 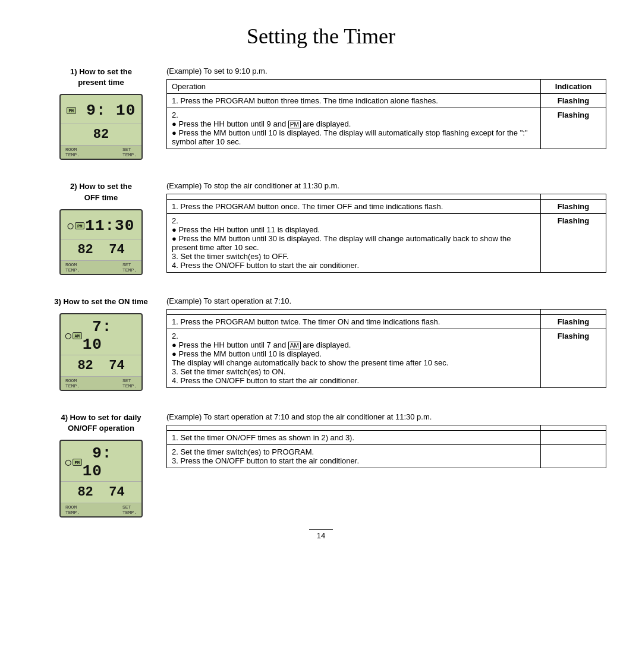 I want to click on left-column-2: 2) How to set the OFF time ◯ PM 11:30 82…, so click(x=101, y=228).